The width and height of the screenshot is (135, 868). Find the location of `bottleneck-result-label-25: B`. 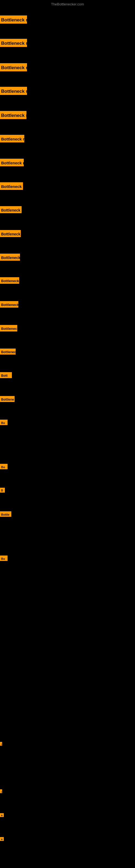

bottleneck-result-label-25: B is located at coordinates (2, 815).